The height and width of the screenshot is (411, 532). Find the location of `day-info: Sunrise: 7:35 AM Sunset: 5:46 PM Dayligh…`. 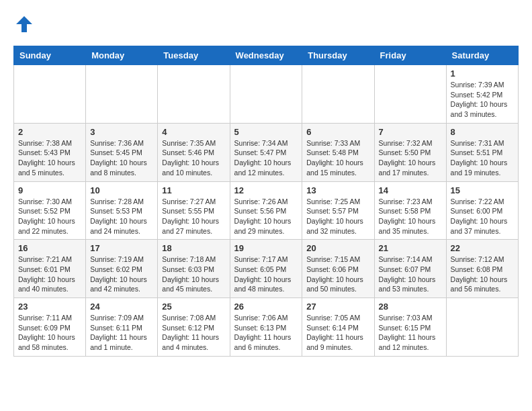

day-info: Sunrise: 7:35 AM Sunset: 5:46 PM Dayligh… is located at coordinates (193, 158).